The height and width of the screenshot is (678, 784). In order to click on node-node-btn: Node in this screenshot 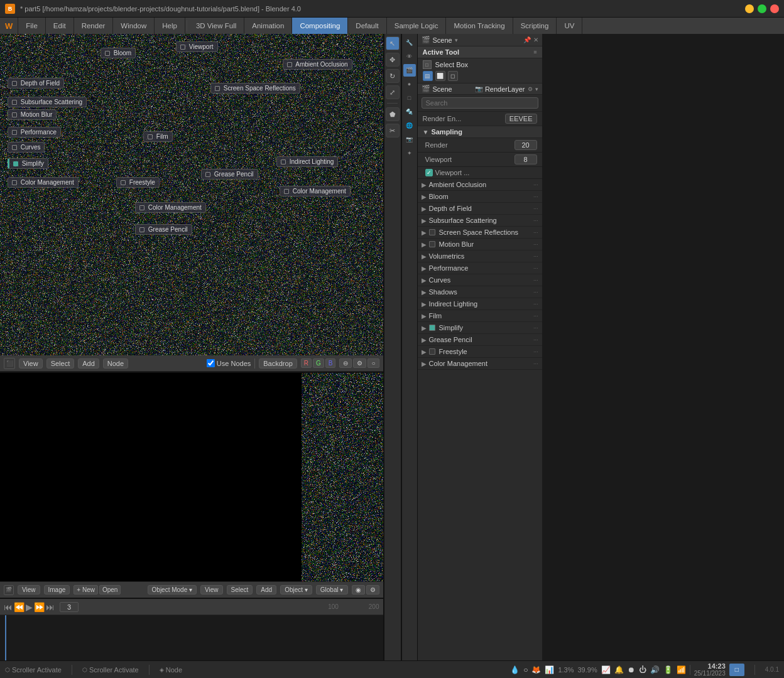, I will do `click(116, 363)`.